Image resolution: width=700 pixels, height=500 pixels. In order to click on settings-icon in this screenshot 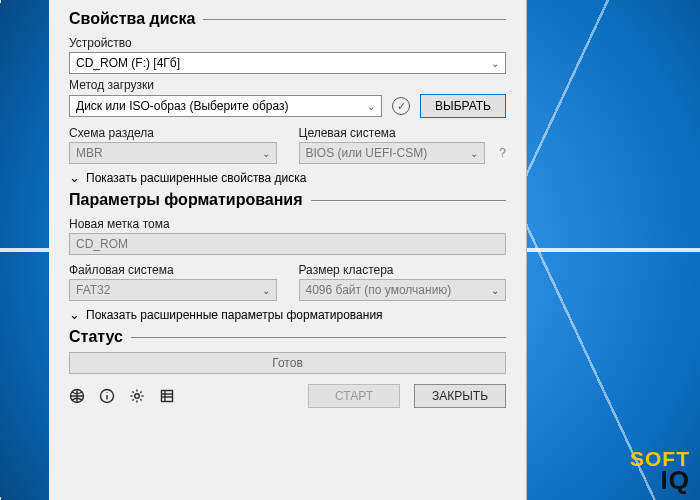, I will do `click(137, 396)`.